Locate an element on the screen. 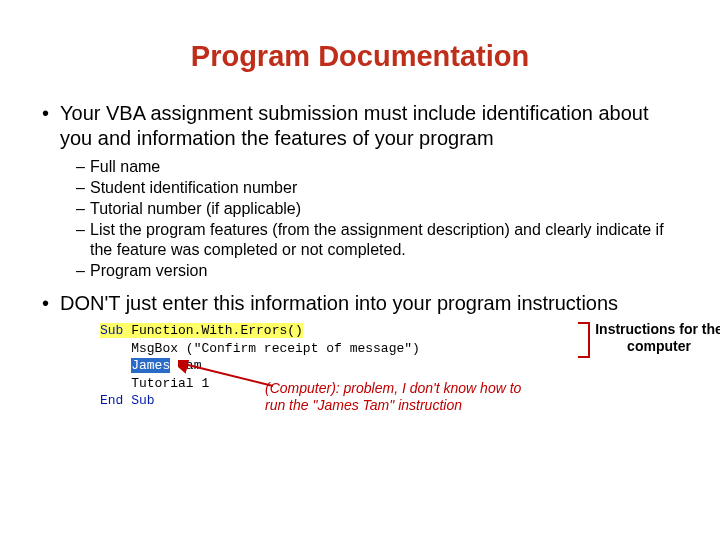 This screenshot has width=720, height=540. code-line-3: James Tam is located at coordinates (340, 366).